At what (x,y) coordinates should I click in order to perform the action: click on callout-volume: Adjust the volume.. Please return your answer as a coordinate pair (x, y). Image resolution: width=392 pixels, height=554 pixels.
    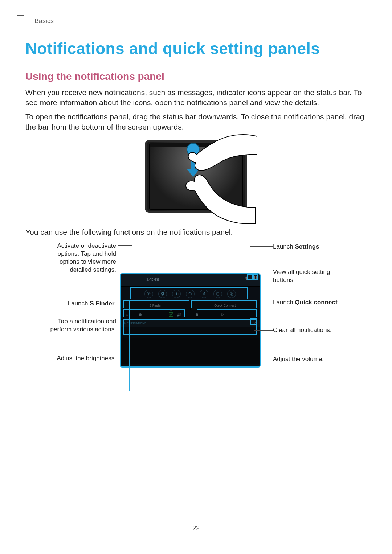
    Looking at the image, I should click on (312, 359).